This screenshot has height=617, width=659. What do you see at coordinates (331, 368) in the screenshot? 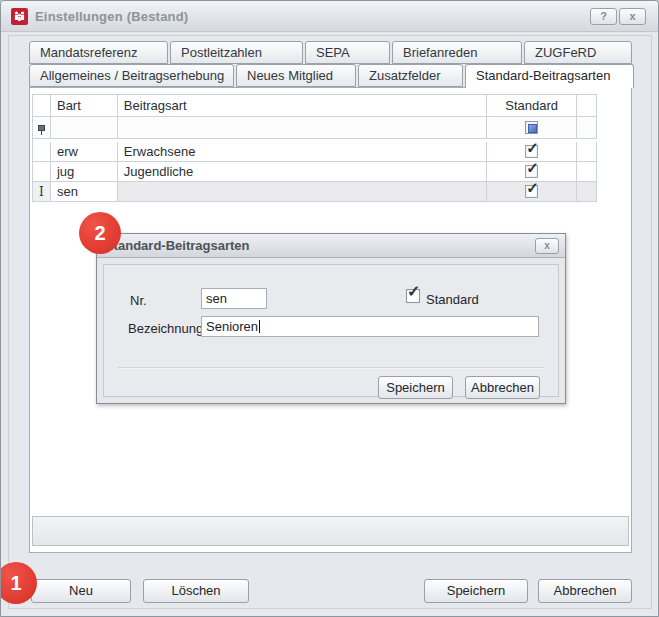
I see `dialog-separator` at bounding box center [331, 368].